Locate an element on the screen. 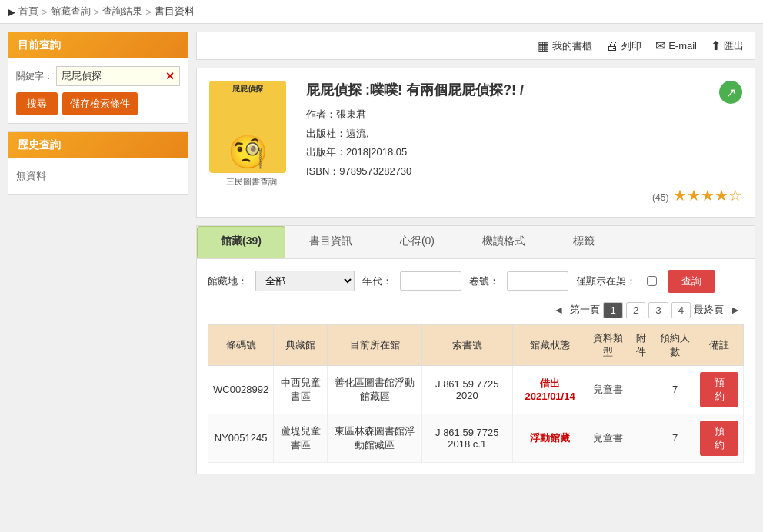 Image resolution: width=763 pixels, height=532 pixels. isbn-label: ISBN： is located at coordinates (323, 171).